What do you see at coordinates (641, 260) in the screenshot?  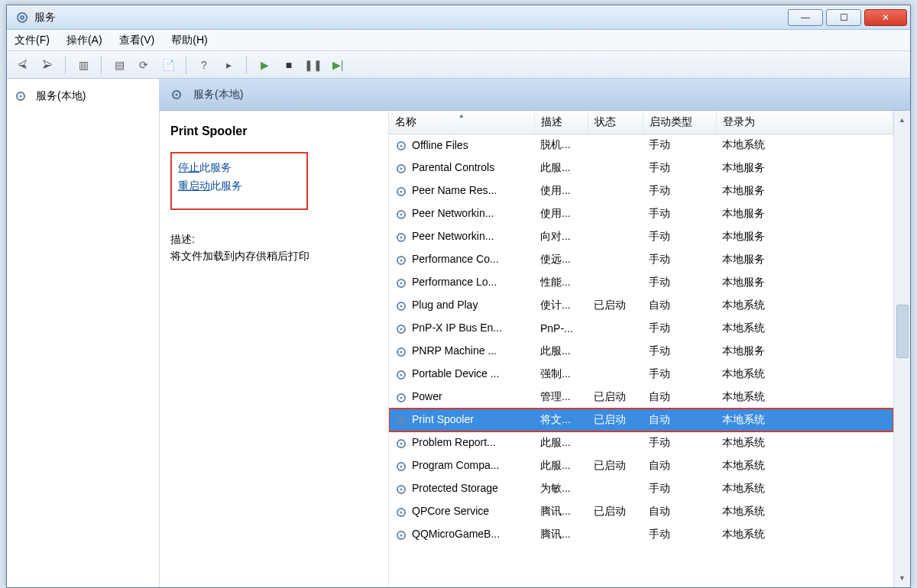 I see `table-row: Performance Co...使远...手动本地服务` at bounding box center [641, 260].